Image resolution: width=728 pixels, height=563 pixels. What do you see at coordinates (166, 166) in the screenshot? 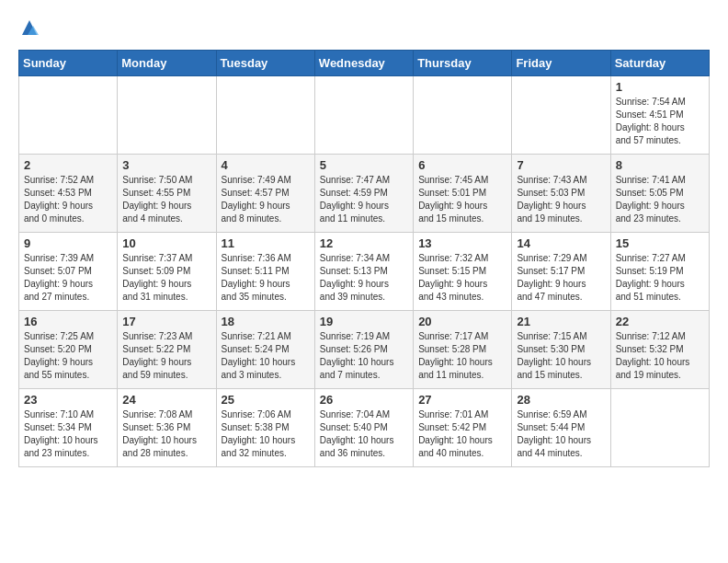
I see `day-number: 3` at bounding box center [166, 166].